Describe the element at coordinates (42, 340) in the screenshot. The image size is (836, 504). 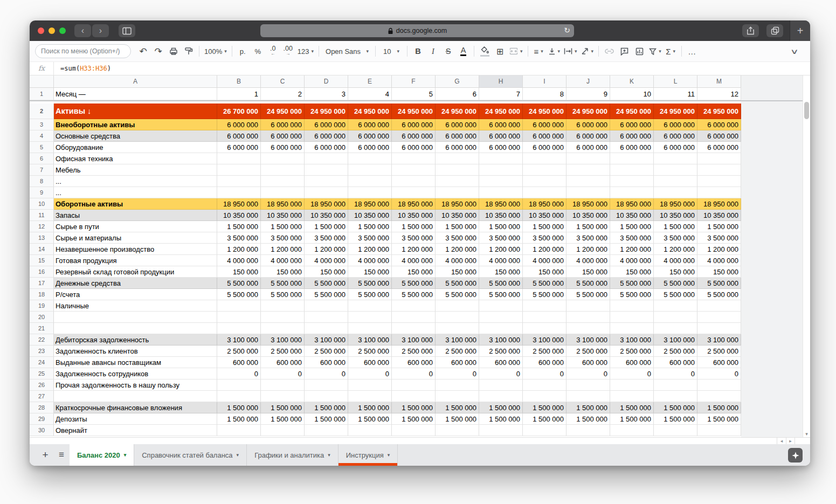
I see `row-number-22: 22` at that location.